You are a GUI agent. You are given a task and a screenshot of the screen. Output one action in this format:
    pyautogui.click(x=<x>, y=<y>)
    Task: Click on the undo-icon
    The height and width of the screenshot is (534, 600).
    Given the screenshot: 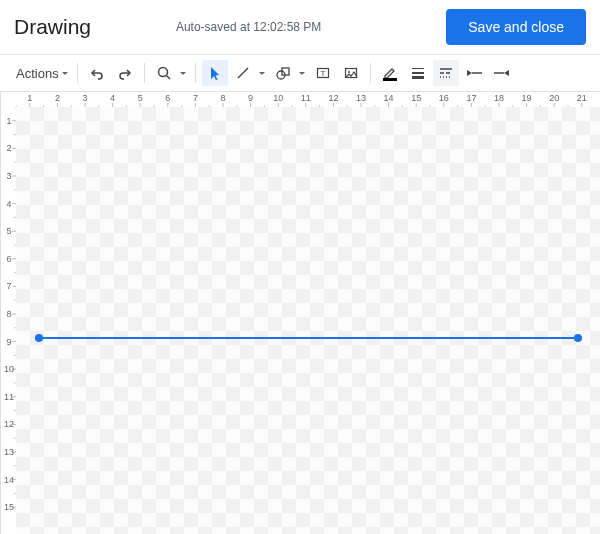 What is the action you would take?
    pyautogui.click(x=97, y=73)
    